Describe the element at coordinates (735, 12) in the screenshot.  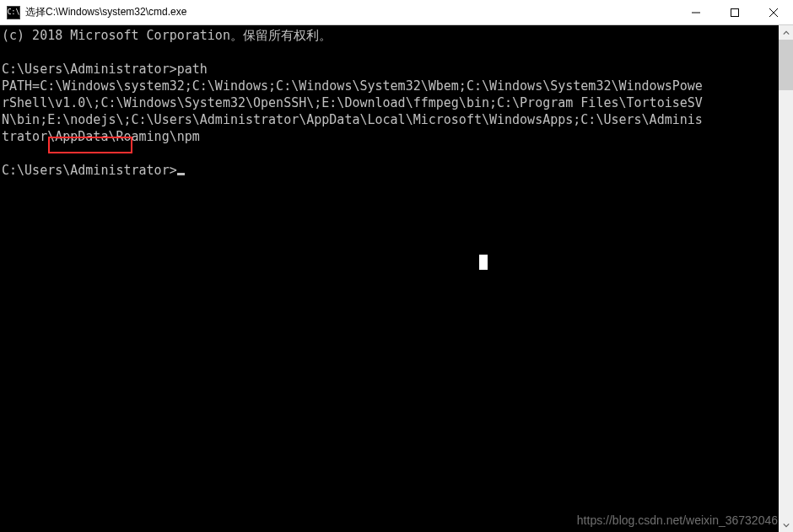
I see `maximize-button` at that location.